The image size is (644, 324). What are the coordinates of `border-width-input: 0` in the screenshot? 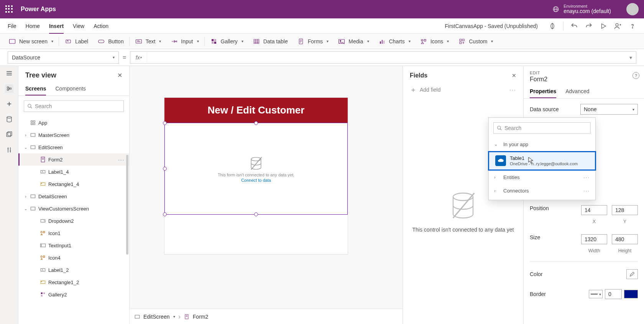 It's located at (613, 294).